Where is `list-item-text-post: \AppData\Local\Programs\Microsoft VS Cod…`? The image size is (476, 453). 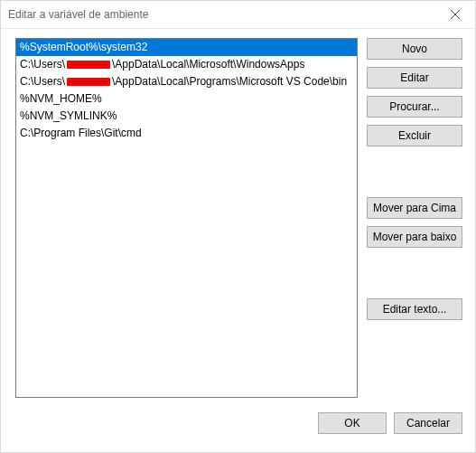
list-item-text-post: \AppData\Local\Programs\Microsoft VS Cod… is located at coordinates (229, 81).